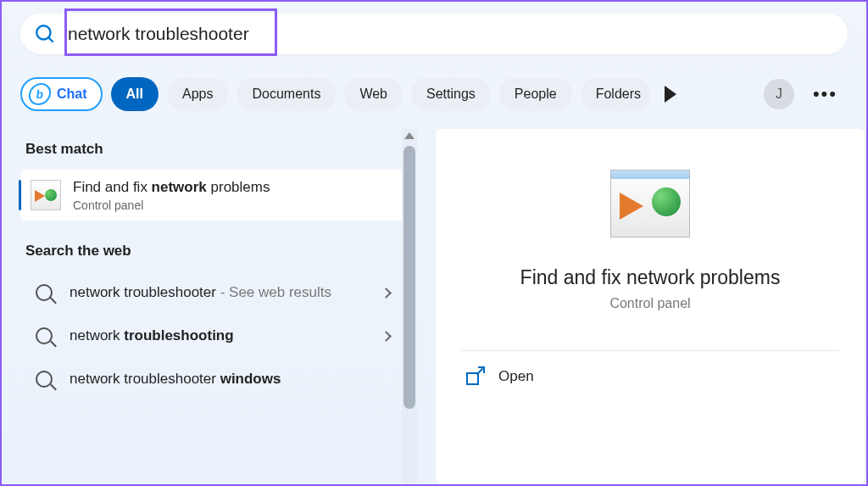 The height and width of the screenshot is (486, 868). What do you see at coordinates (72, 94) in the screenshot?
I see `filter-label: Chat` at bounding box center [72, 94].